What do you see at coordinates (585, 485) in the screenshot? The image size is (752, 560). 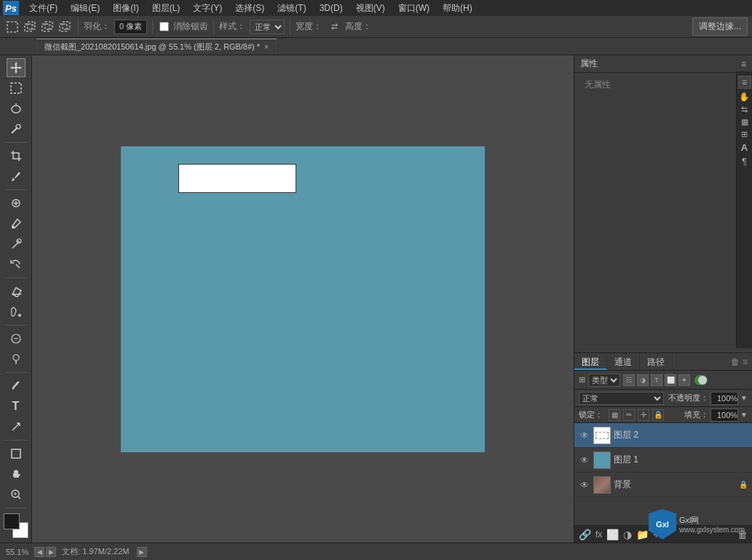 I see `eye-icon-bg: 👁` at bounding box center [585, 485].